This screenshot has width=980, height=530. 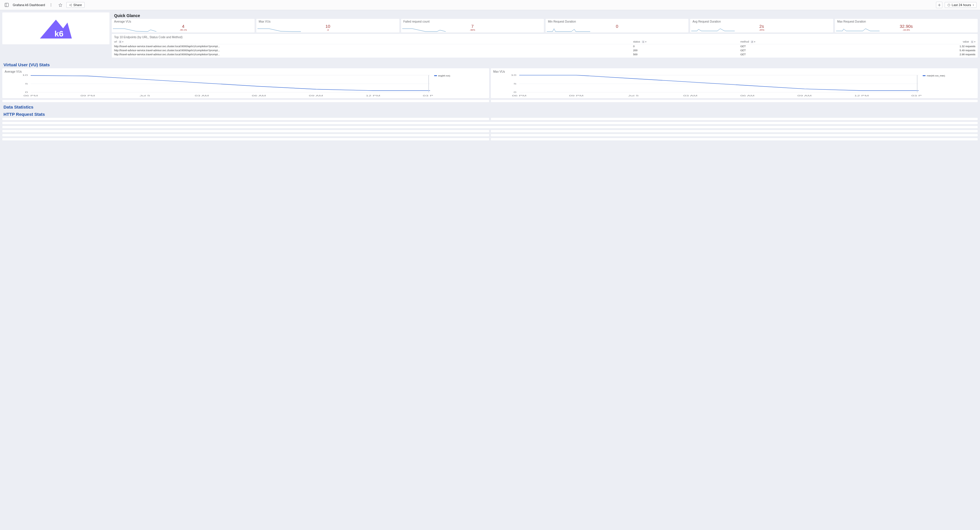 I want to click on stat-card: Average VUs 4 -95.1%, so click(x=183, y=25).